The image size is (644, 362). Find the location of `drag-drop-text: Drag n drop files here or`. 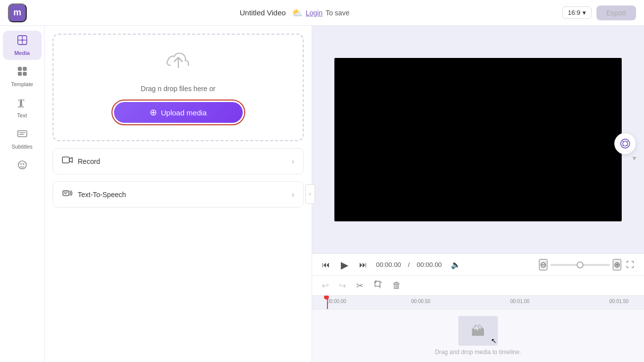

drag-drop-text: Drag n drop files here or is located at coordinates (178, 89).